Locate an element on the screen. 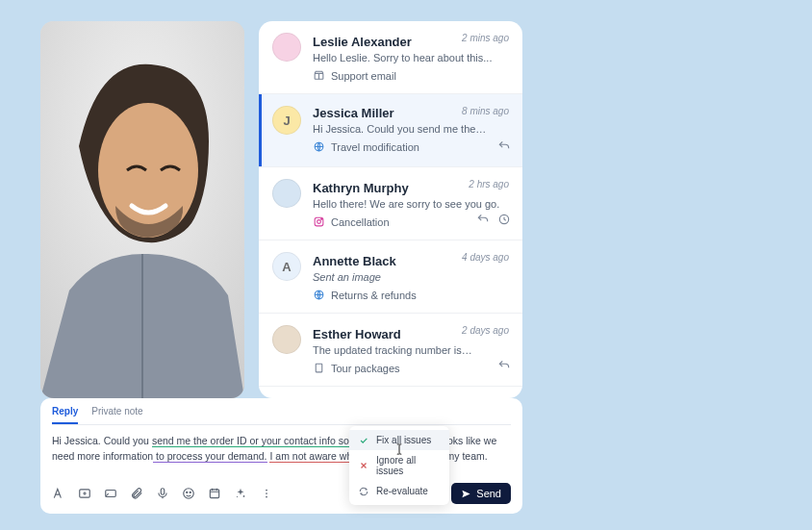  conversation-preview: Hello there! We are sorry to see you go. is located at coordinates (411, 204).